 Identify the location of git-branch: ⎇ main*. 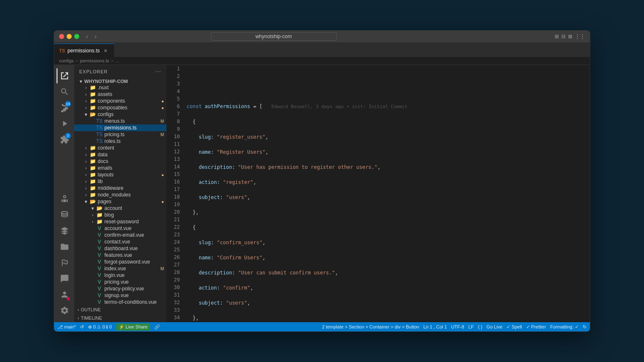
(67, 327).